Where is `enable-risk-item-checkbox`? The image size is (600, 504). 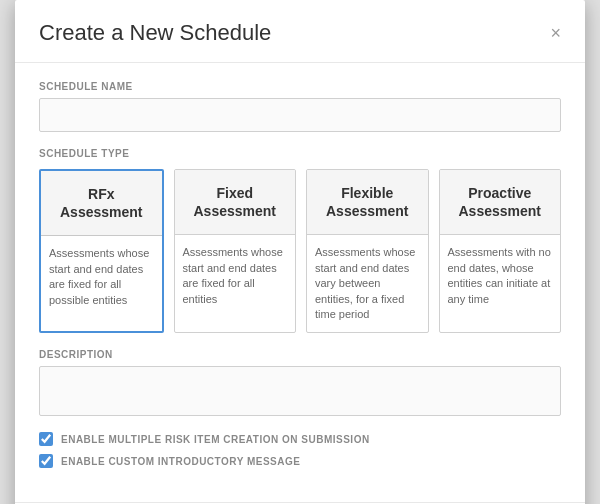 enable-risk-item-checkbox is located at coordinates (46, 439).